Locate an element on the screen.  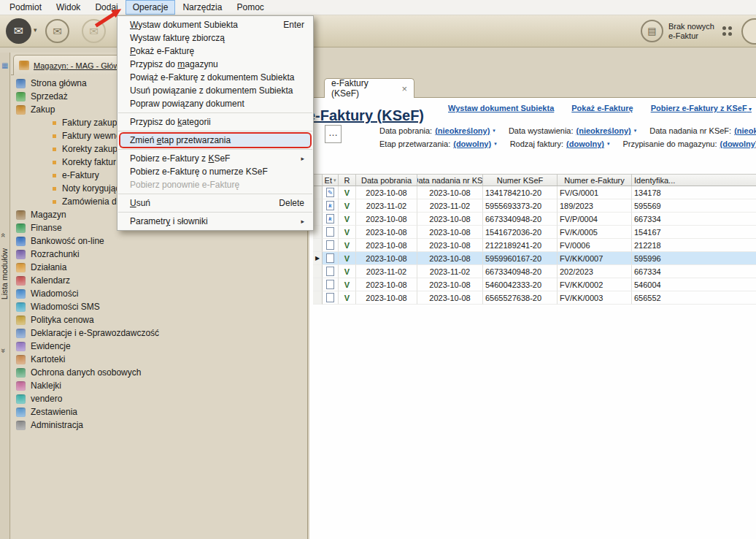
column-header-numer-e-faktury: Numer e-Faktury is located at coordinates (595, 180).